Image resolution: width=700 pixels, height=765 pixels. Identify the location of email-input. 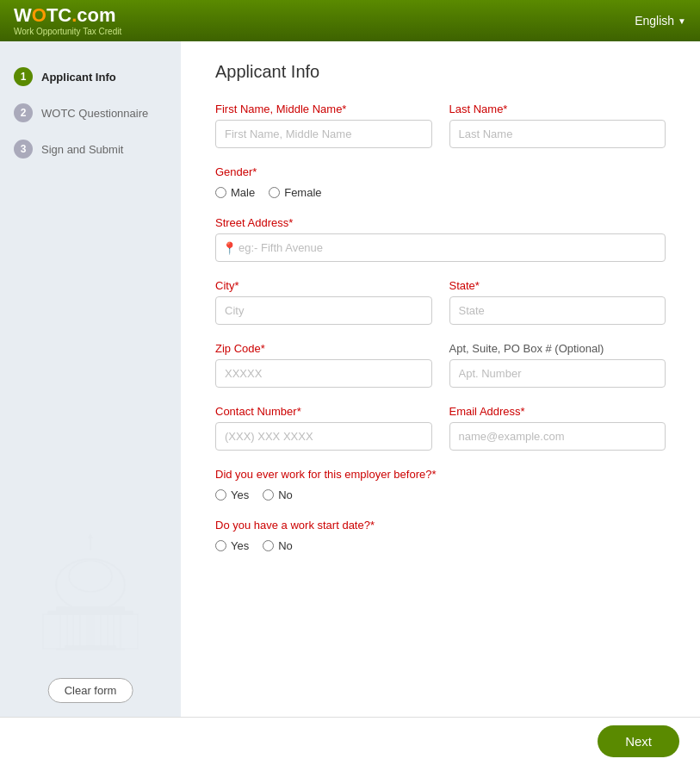
(558, 436).